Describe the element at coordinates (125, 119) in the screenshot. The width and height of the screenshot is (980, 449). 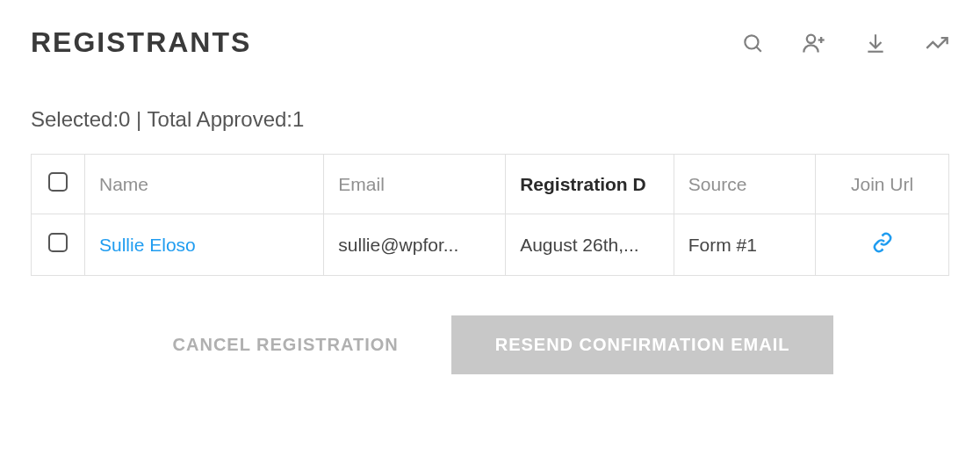
I see `selected-count: 0` at that location.